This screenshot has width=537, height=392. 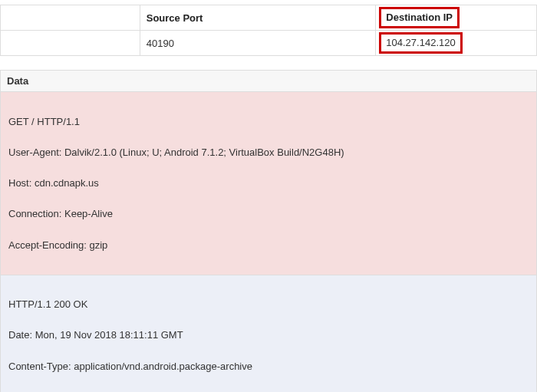 What do you see at coordinates (268, 245) in the screenshot?
I see `request-line: Accept-Encoding: gzip` at bounding box center [268, 245].